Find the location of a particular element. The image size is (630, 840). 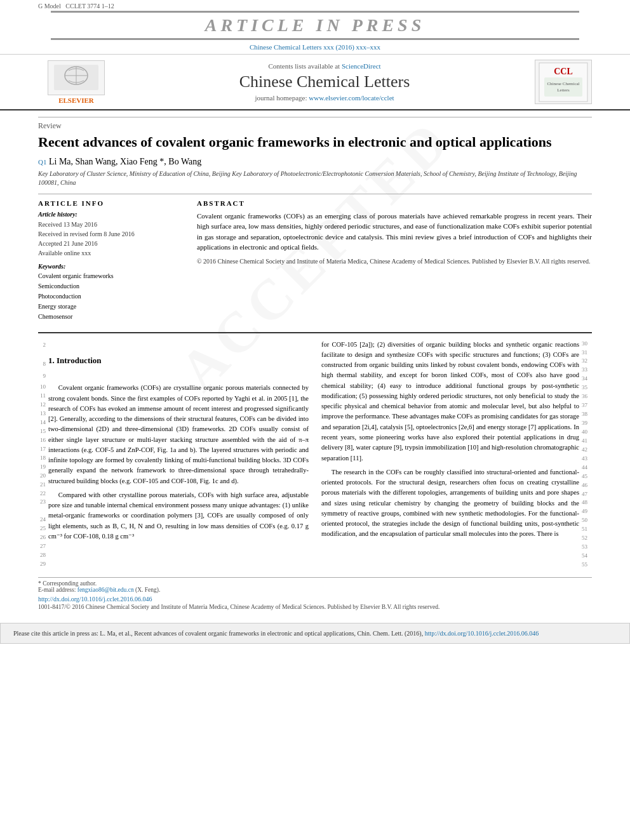

article-info-col: ARTICLE INFO Article history: Received 1… is located at coordinates (111, 260).